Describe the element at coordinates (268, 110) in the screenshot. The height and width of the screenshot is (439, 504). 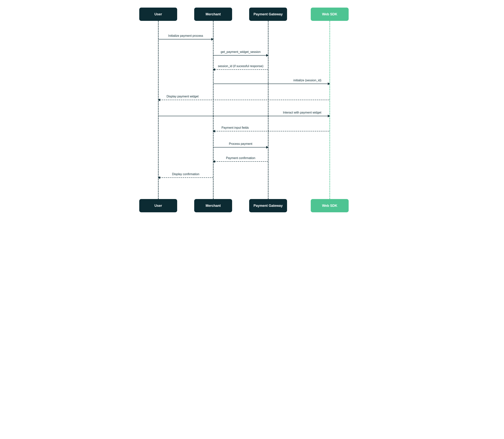
I see `lifeline-gateway` at that location.